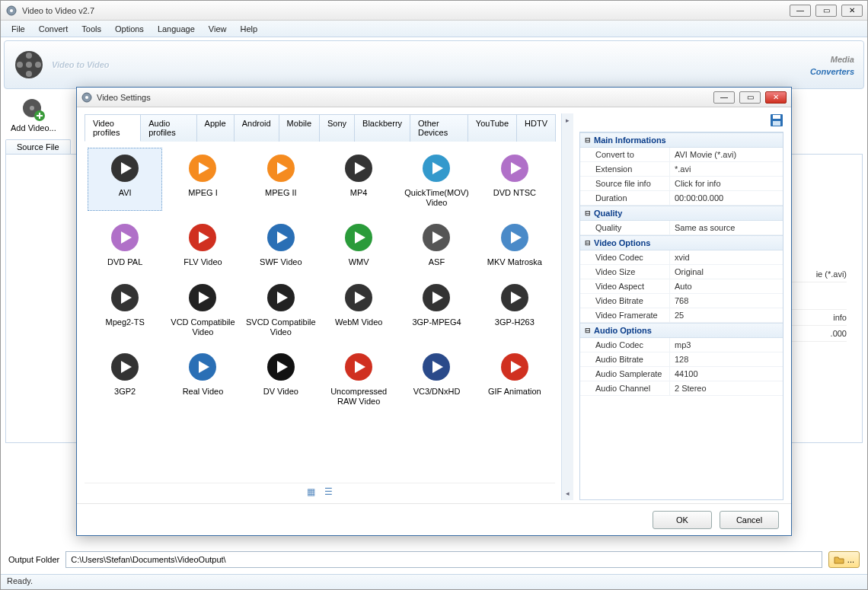 The height and width of the screenshot is (590, 868). I want to click on profile-real-video: Real Video, so click(203, 378).